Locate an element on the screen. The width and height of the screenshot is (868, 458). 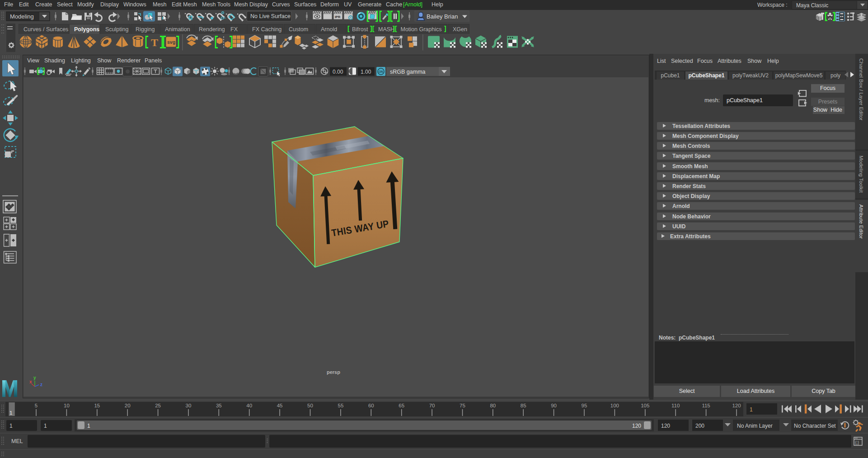
svg-text: 65 is located at coordinates (401, 406).